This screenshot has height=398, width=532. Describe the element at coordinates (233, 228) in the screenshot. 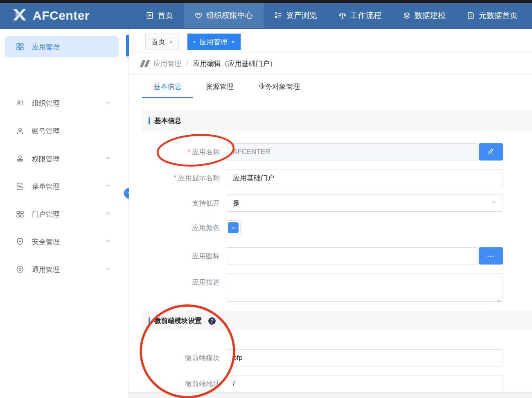

I see `color-swatch` at that location.